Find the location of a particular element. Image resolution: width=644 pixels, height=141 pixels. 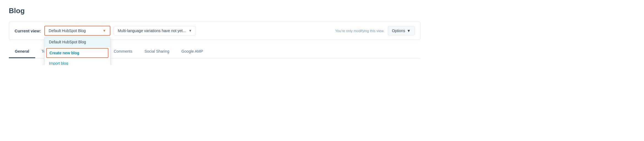

blog-dropdown-container: Default HubSpot Blog ▼ Default HubSpot B… is located at coordinates (77, 31).